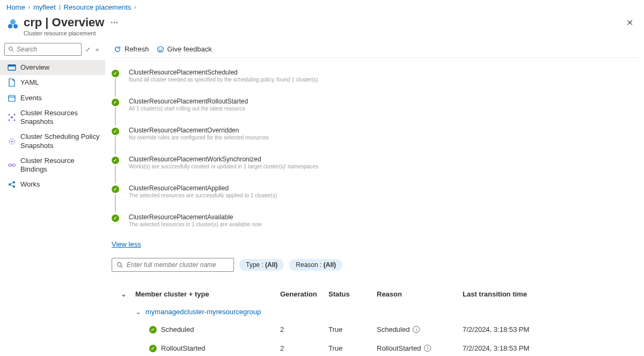 This screenshot has width=644, height=356. Describe the element at coordinates (53, 198) in the screenshot. I see `sidebar: ⤢ « Overview YAML Events Cluster Resourc…` at that location.